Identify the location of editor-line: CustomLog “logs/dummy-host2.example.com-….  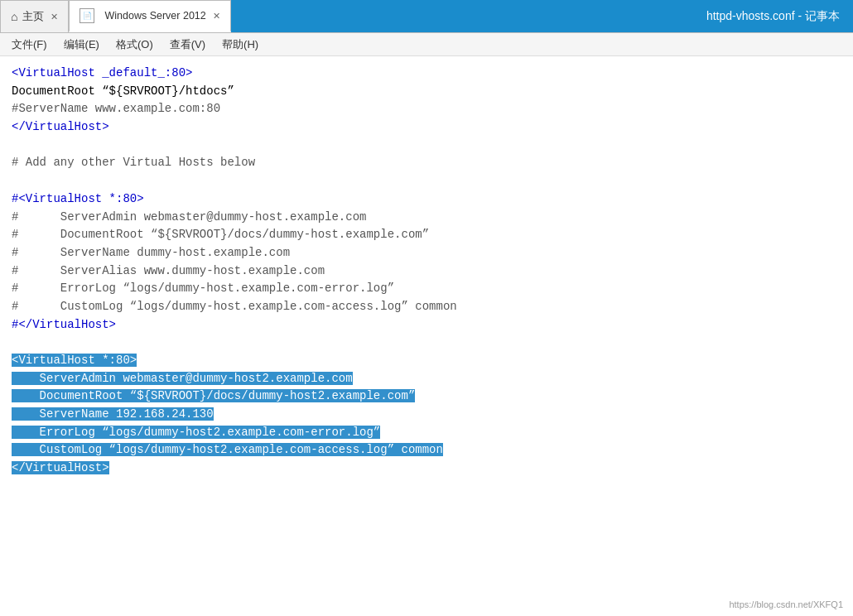
(426, 450).